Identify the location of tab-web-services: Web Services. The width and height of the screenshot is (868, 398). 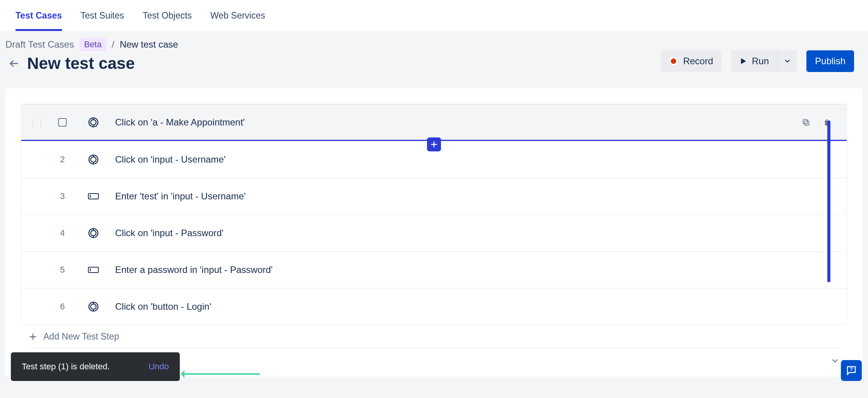
(238, 15).